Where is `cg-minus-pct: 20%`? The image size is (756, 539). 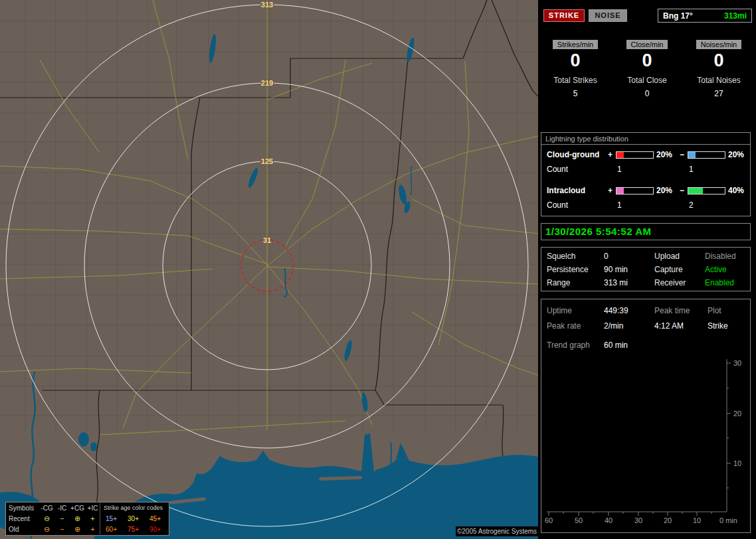
cg-minus-pct: 20% is located at coordinates (736, 155).